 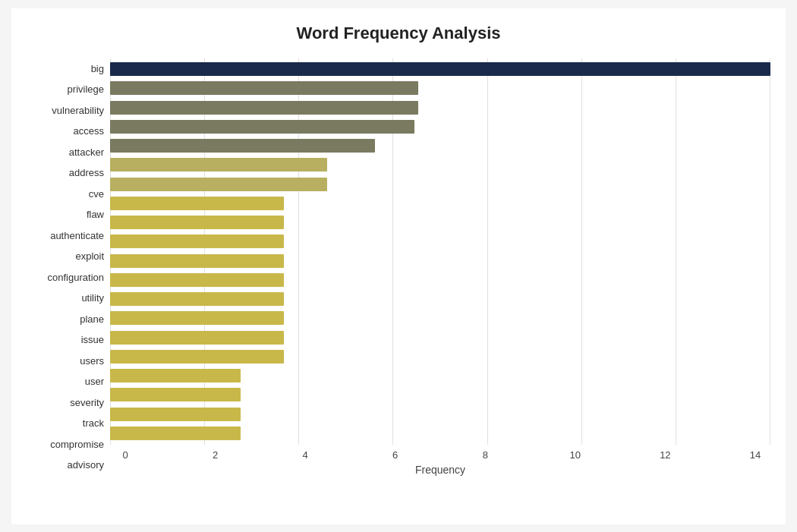 I want to click on y-label: address, so click(x=65, y=173).